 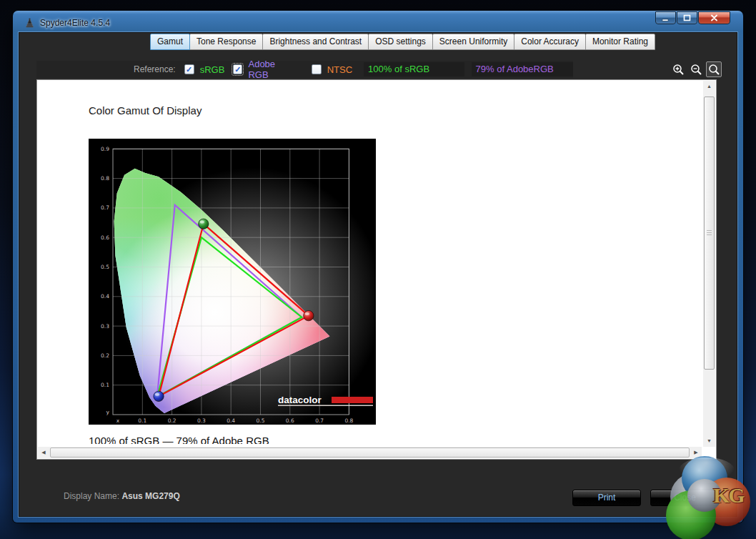 What do you see at coordinates (607, 498) in the screenshot?
I see `print-button: Print` at bounding box center [607, 498].